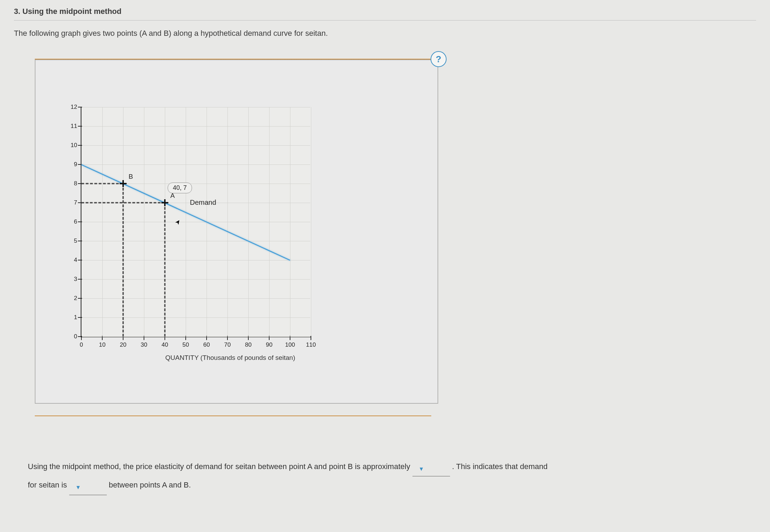  What do you see at coordinates (178, 222) in the screenshot?
I see `cursor-icon: ➤` at bounding box center [178, 222].